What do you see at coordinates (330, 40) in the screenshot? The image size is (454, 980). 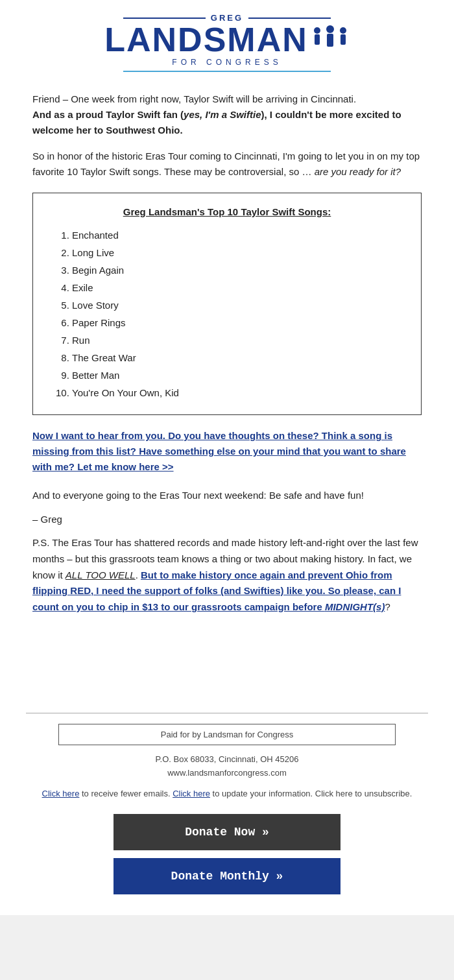 I see `logo-figures` at bounding box center [330, 40].